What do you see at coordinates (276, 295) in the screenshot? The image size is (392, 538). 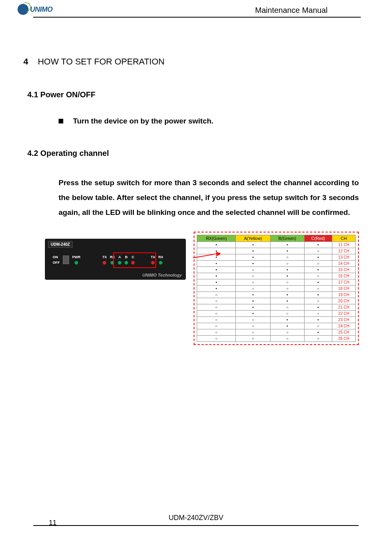 I see `table-row: ○•••19 CH` at bounding box center [276, 295].